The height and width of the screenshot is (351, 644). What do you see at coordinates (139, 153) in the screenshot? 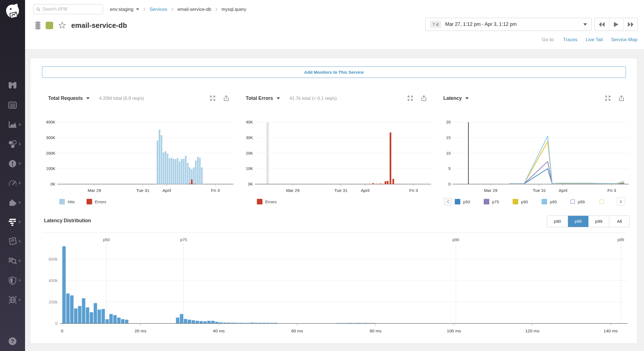
I see `total-requests-chart: 400K300K200K100K0KMar 29Tue 31AprilFri 3` at bounding box center [139, 153].